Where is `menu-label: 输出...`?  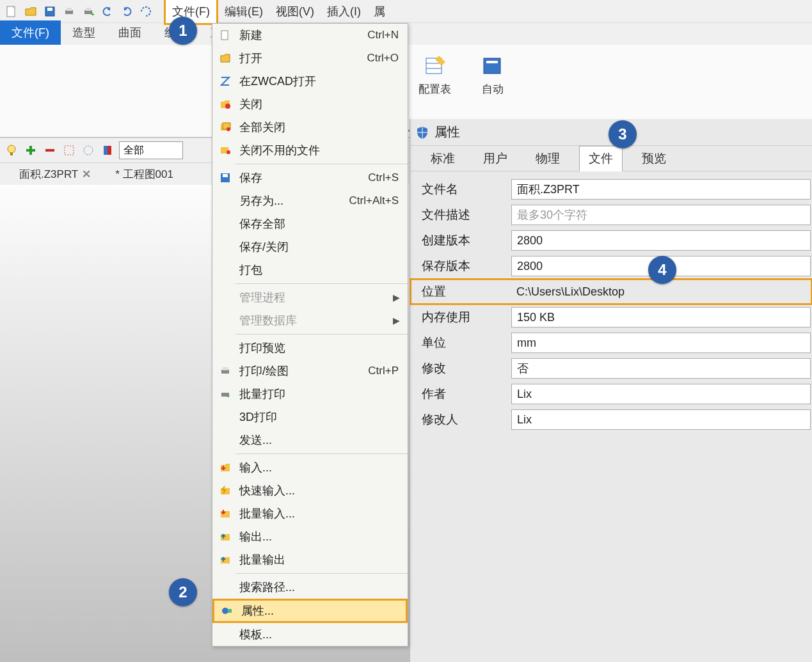
menu-label: 输出... is located at coordinates (324, 537).